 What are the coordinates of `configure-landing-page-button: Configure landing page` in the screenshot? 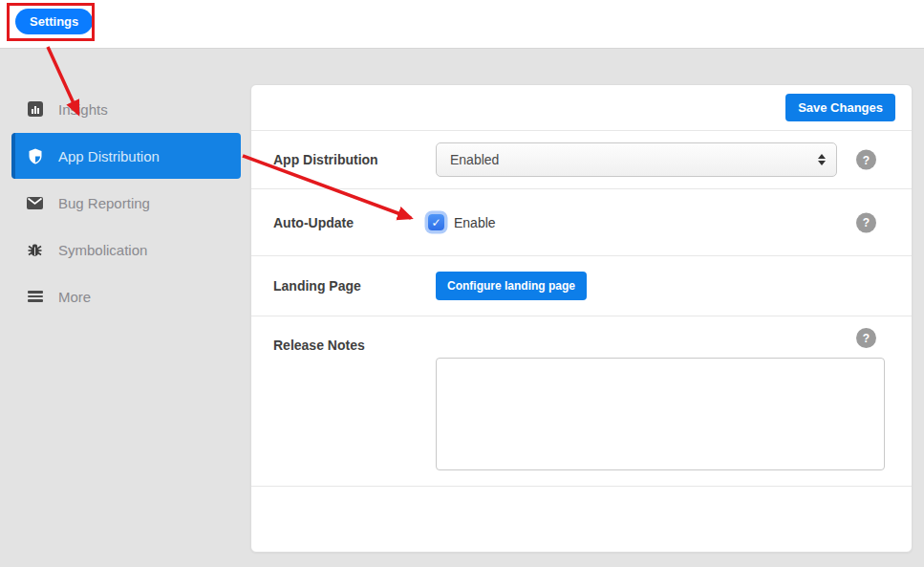 It's located at (511, 286).